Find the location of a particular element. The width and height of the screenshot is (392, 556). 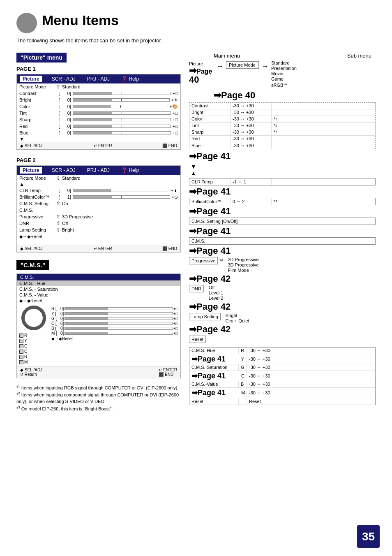

cms-m-slider is located at coordinates (119, 333).